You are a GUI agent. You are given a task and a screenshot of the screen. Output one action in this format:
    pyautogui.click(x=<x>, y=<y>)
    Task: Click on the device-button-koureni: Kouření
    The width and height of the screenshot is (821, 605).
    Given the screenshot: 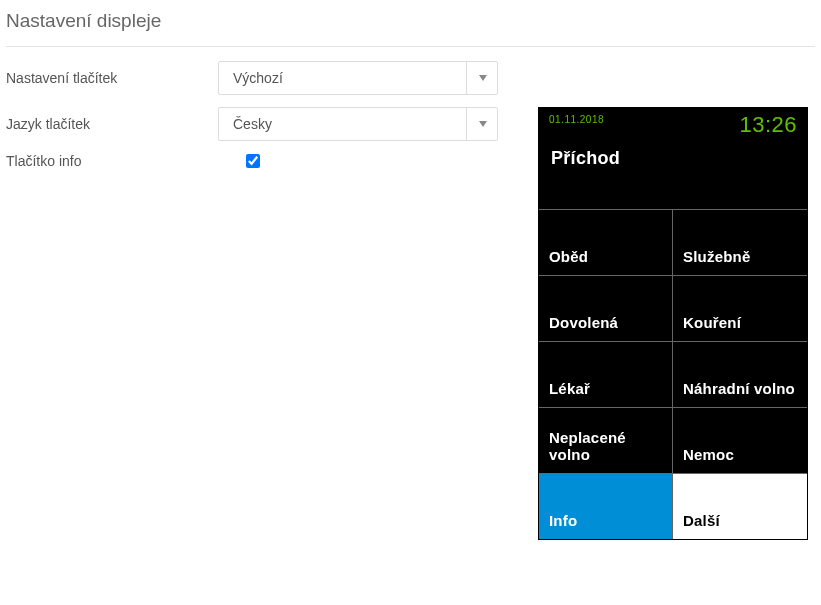 What is the action you would take?
    pyautogui.click(x=740, y=308)
    